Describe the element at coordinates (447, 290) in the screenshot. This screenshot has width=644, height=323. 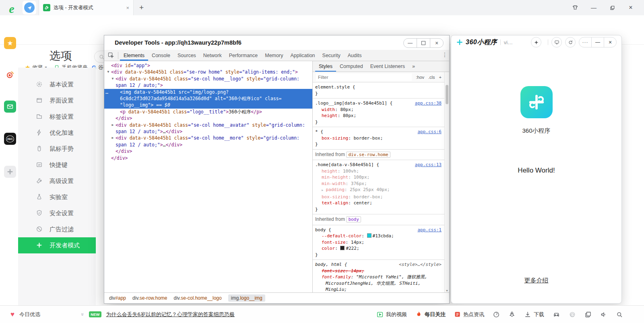
I see `scroll-down-arrow-icon: ▼` at that location.